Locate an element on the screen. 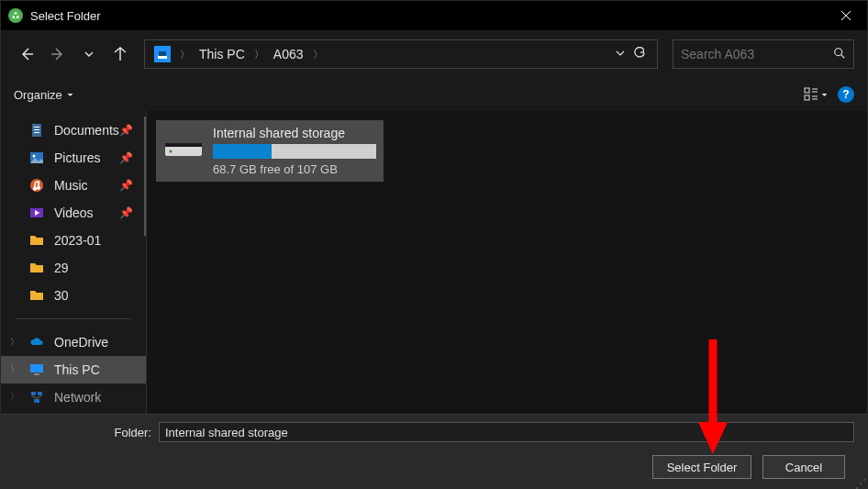 Image resolution: width=868 pixels, height=489 pixels. sidebar-item-folder: 30 is located at coordinates (73, 295).